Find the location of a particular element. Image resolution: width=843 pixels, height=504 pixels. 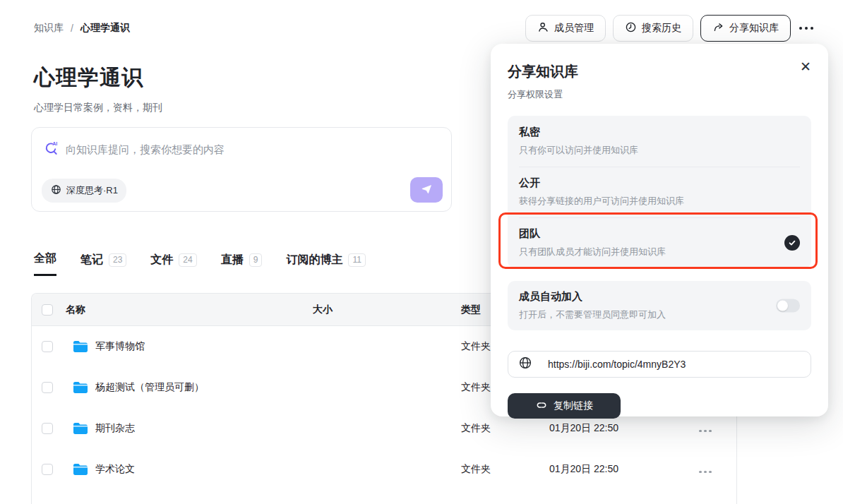

tab-count-badge: 23 is located at coordinates (117, 260).